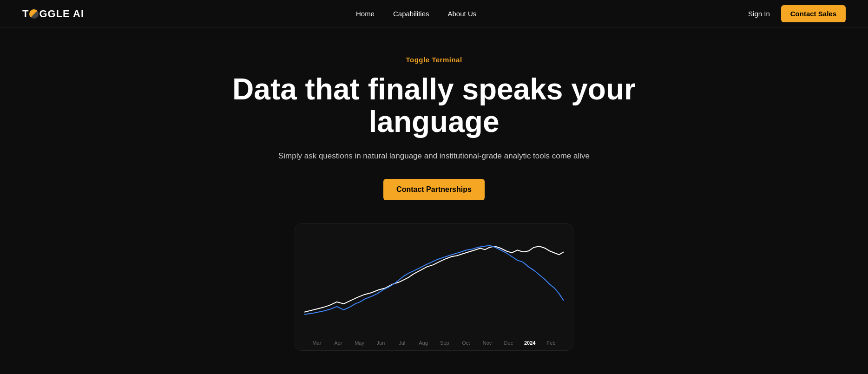  What do you see at coordinates (434, 279) in the screenshot?
I see `white-line` at bounding box center [434, 279].